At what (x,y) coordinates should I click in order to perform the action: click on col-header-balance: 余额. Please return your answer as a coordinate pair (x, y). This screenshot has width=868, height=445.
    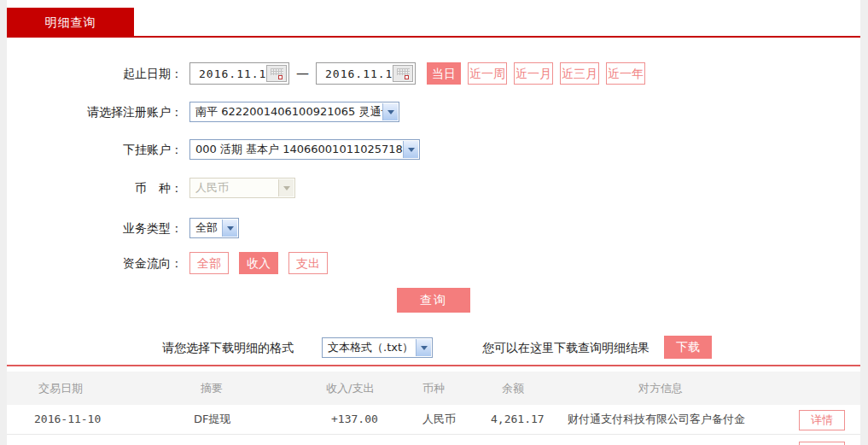
    Looking at the image, I should click on (513, 388).